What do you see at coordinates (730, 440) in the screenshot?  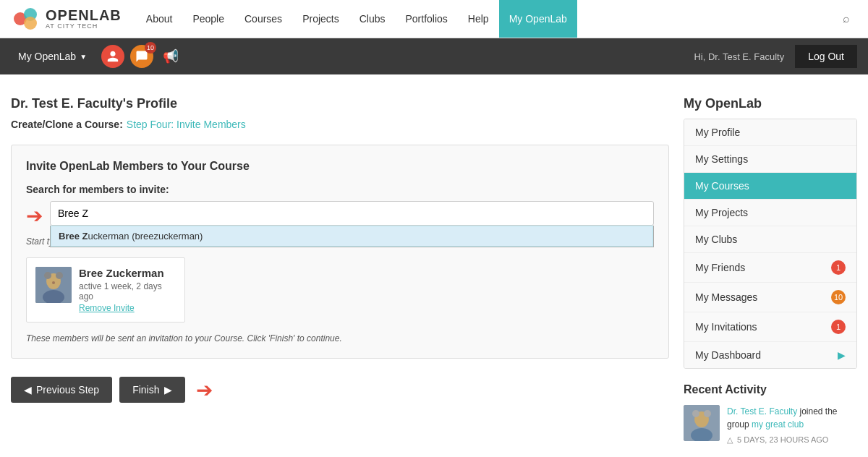 I see `clock-icon-1: △` at bounding box center [730, 440].